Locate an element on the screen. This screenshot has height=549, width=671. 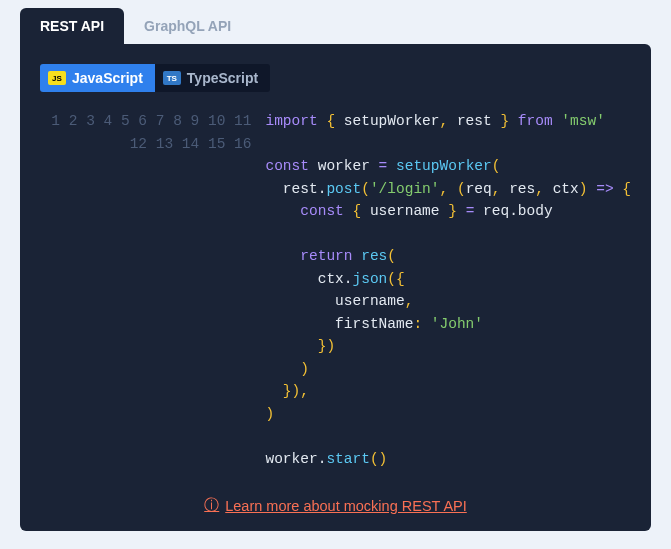
tab-graphql-api: GraphQL API is located at coordinates (188, 26).